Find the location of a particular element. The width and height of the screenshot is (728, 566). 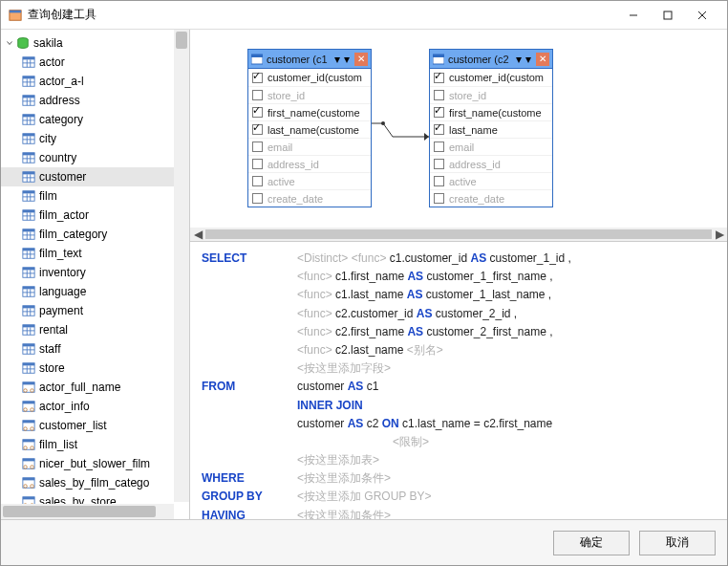

tree-item: address is located at coordinates (96, 100).